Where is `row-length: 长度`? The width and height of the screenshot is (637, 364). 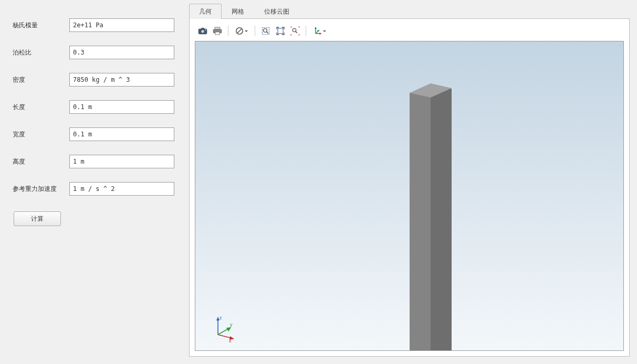 row-length: 长度 is located at coordinates (96, 107).